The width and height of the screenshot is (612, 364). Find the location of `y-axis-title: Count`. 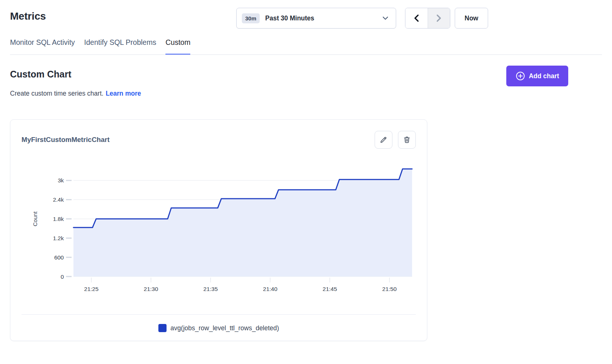

y-axis-title: Count is located at coordinates (35, 219).